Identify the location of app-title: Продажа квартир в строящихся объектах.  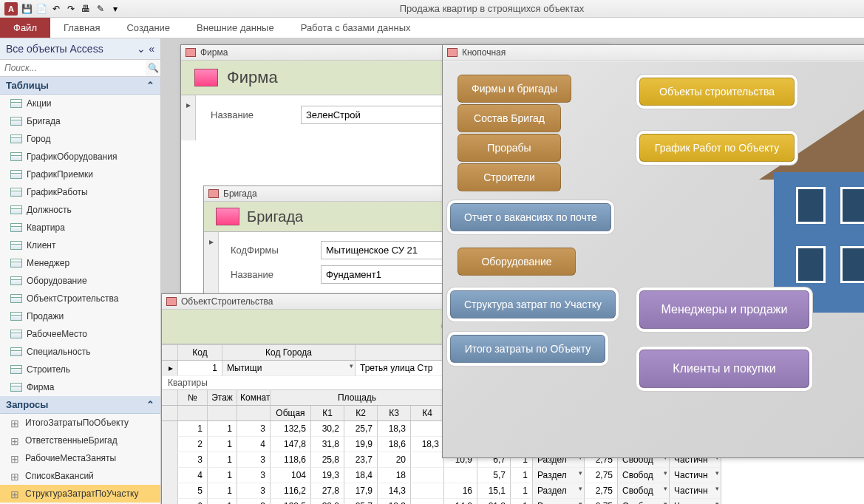
(492, 9).